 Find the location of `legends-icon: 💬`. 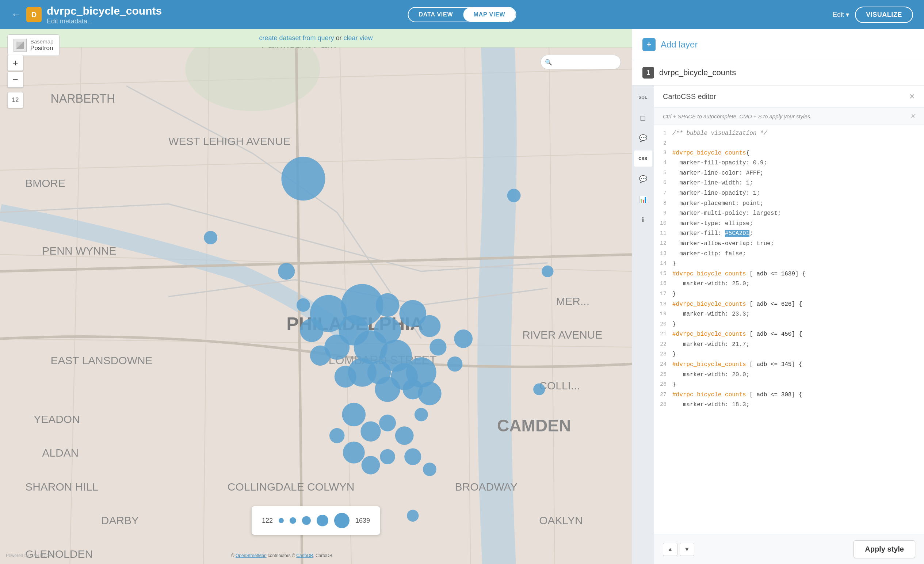

legends-icon: 💬 is located at coordinates (643, 179).